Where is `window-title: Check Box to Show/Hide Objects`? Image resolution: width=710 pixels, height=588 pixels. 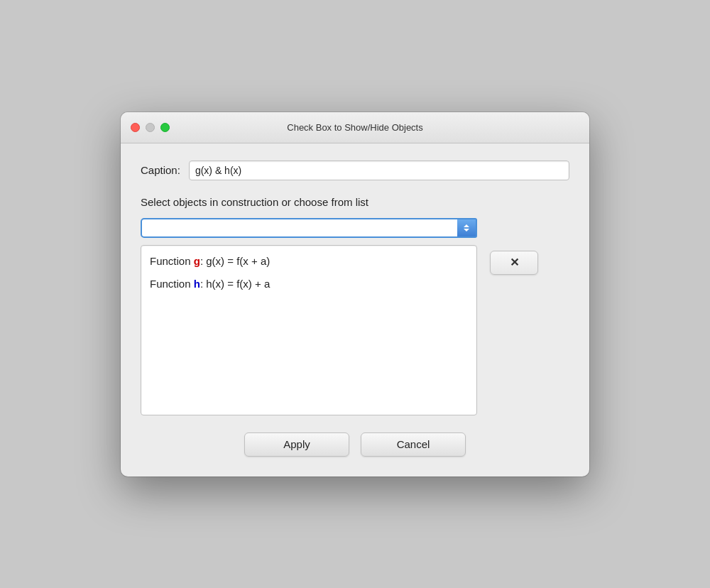 window-title: Check Box to Show/Hide Objects is located at coordinates (355, 128).